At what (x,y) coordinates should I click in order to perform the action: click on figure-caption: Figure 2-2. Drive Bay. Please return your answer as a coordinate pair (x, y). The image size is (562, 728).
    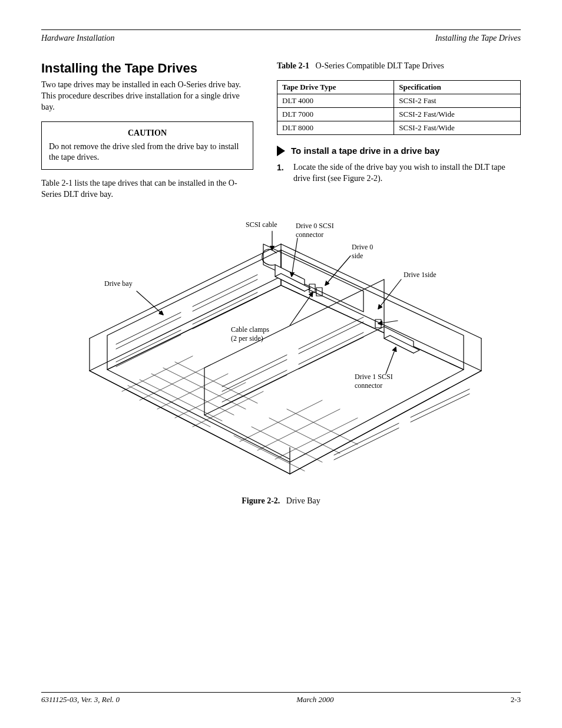
    Looking at the image, I should click on (281, 501).